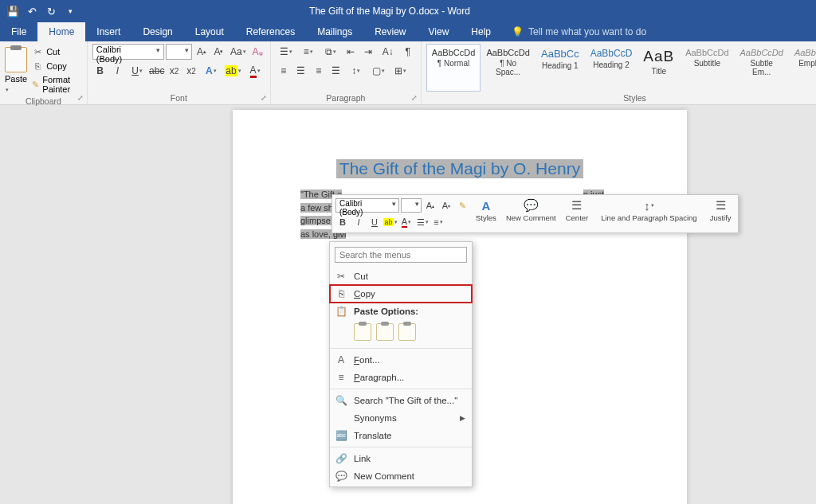 The height and width of the screenshot is (504, 816). I want to click on context-cut: ✂ Cut, so click(401, 276).